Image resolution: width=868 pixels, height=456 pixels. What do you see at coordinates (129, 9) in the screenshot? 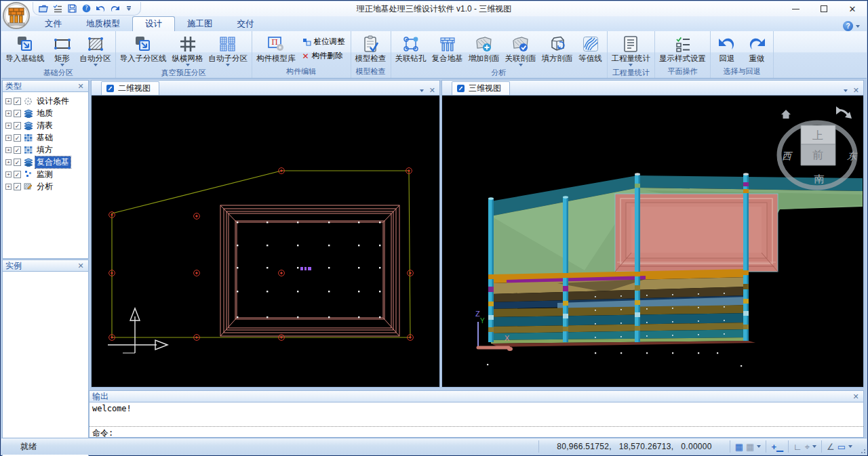
I see `qat-overflow-icon` at bounding box center [129, 9].